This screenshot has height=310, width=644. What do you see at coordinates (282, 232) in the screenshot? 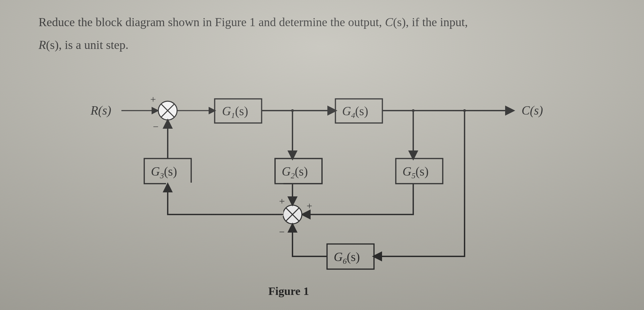
I see `sum2-minus-icon: −` at bounding box center [282, 232].